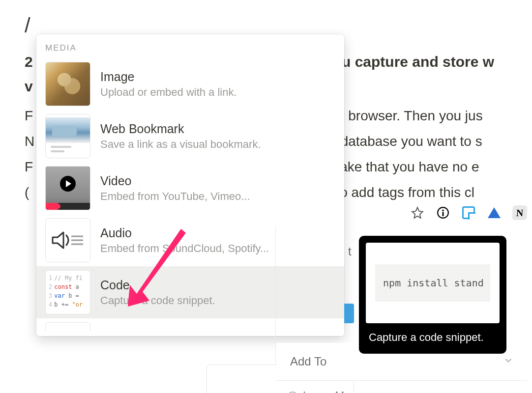 The height and width of the screenshot is (393, 532). I want to click on bg-heading-left: 2, so click(29, 62).